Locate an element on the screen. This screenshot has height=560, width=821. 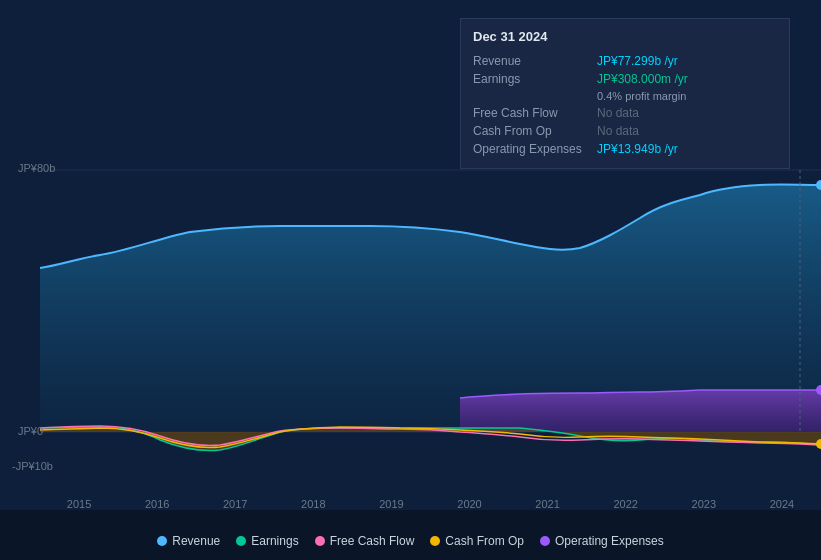
tooltip-value-opex: JP¥13.949b /yr is located at coordinates (638, 149).